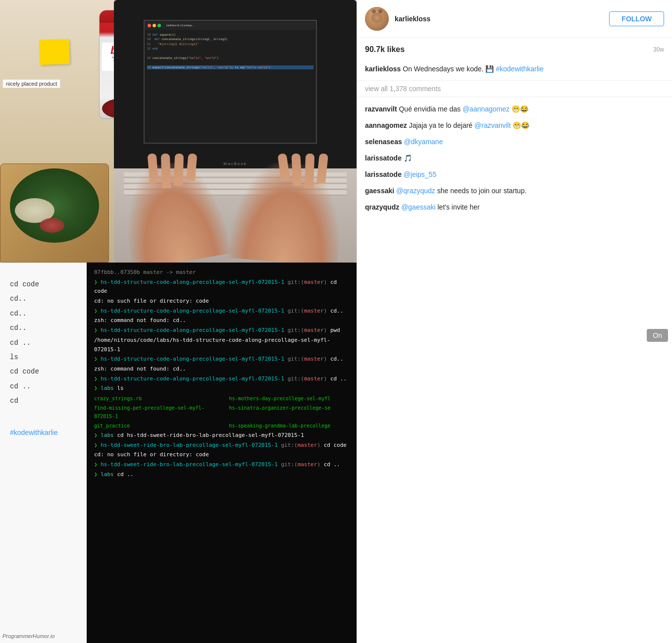  I want to click on comment-mention: @gaessaki, so click(418, 207).